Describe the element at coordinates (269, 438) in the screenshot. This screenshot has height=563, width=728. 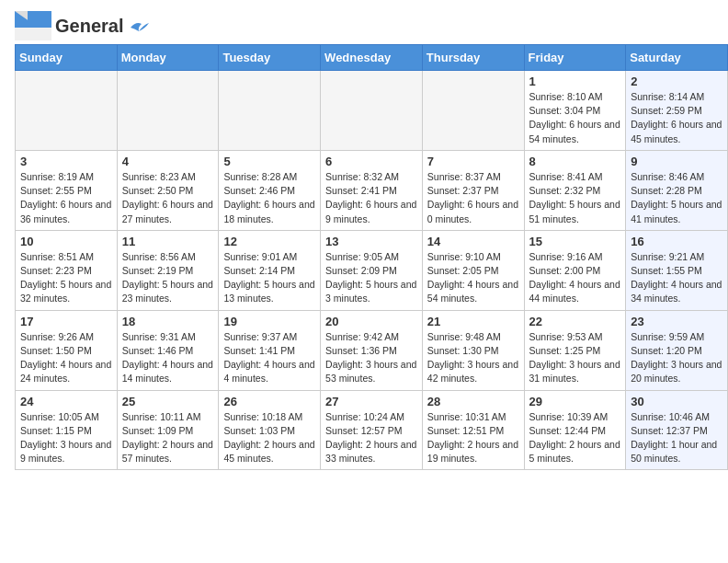
I see `day-info: Sunrise: 10:18 AM Sunset: 1:03 PM Daylig…` at that location.